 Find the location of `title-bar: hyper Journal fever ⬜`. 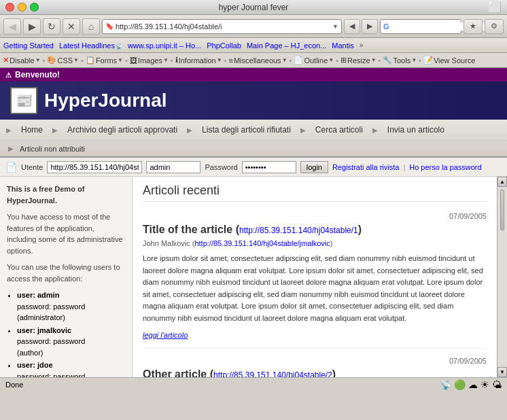

title-bar: hyper Journal fever ⬜ is located at coordinates (254, 7).